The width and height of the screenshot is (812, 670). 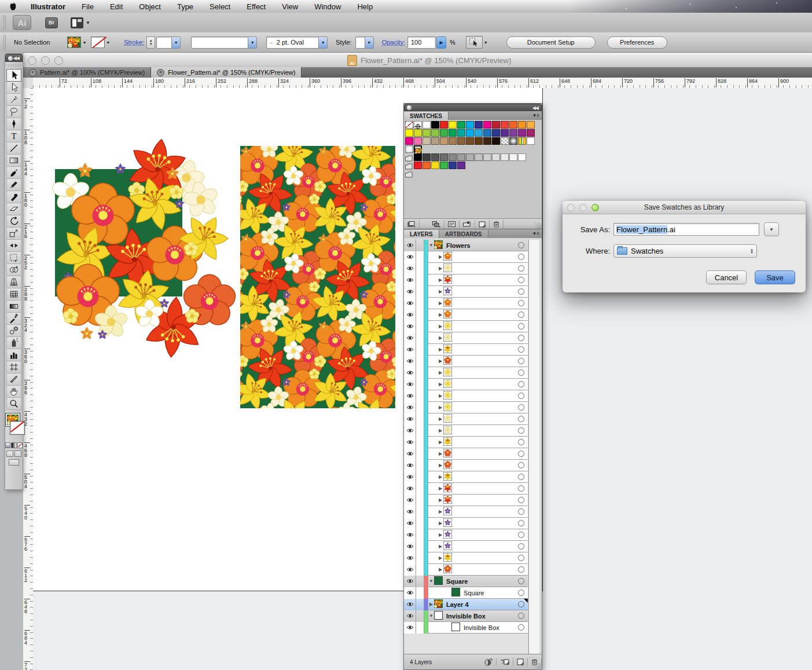 What do you see at coordinates (88, 7) in the screenshot?
I see `menu-file: File` at bounding box center [88, 7].